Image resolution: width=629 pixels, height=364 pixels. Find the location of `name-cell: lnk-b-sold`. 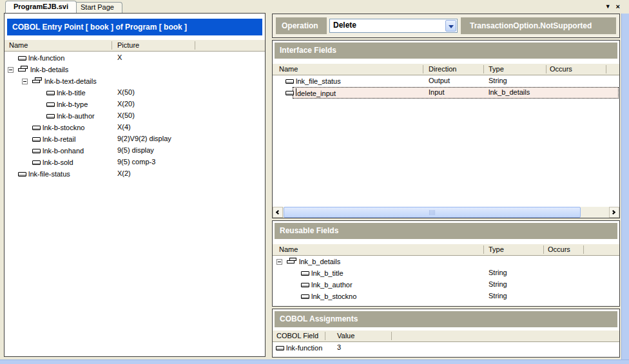

name-cell: lnk-b-sold is located at coordinates (39, 162).